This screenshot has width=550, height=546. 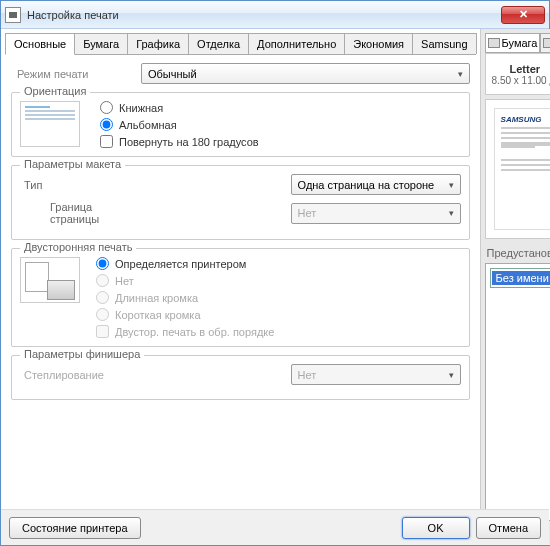 I want to click on orientation-group: Ориентация Книжная Альбомная Повернуть н…, so click(x=240, y=124).